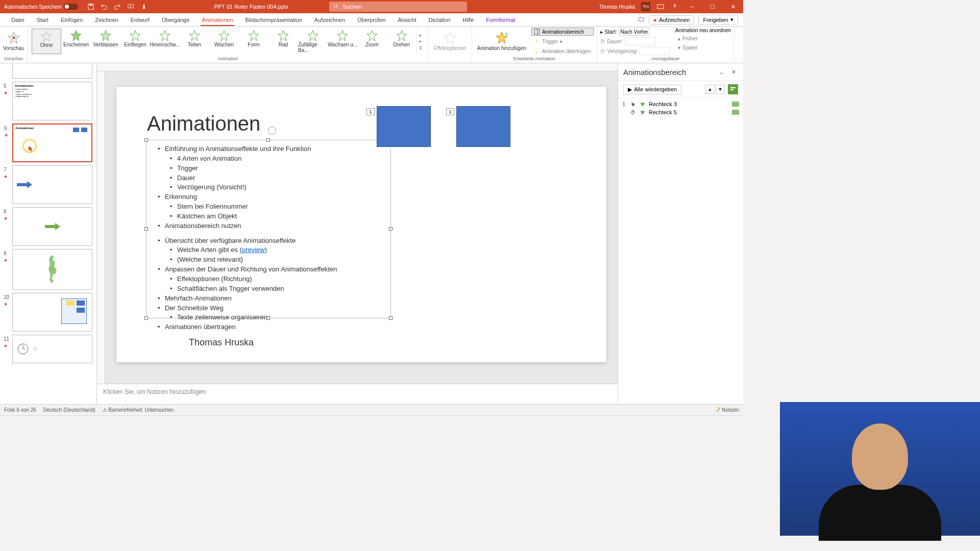 This screenshot has height=551, width=980. What do you see at coordinates (372, 41) in the screenshot?
I see `anim-zoom: Zoom` at bounding box center [372, 41].